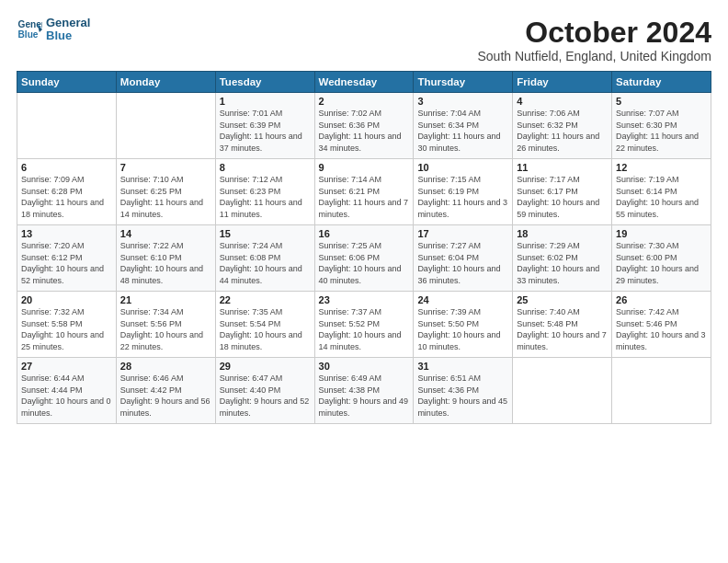 The height and width of the screenshot is (563, 728). What do you see at coordinates (463, 197) in the screenshot?
I see `day-info: Sunrise: 7:15 AM Sunset: 6:19 PM Dayligh…` at bounding box center [463, 197].